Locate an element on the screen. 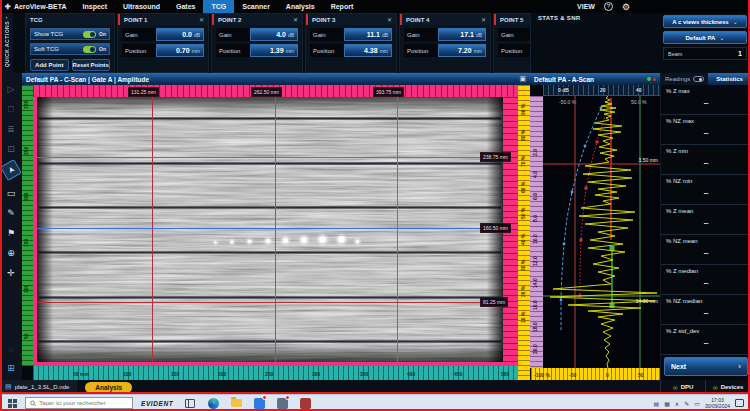 The height and width of the screenshot is (411, 750). menu-item-inspect: Inspect is located at coordinates (96, 6).